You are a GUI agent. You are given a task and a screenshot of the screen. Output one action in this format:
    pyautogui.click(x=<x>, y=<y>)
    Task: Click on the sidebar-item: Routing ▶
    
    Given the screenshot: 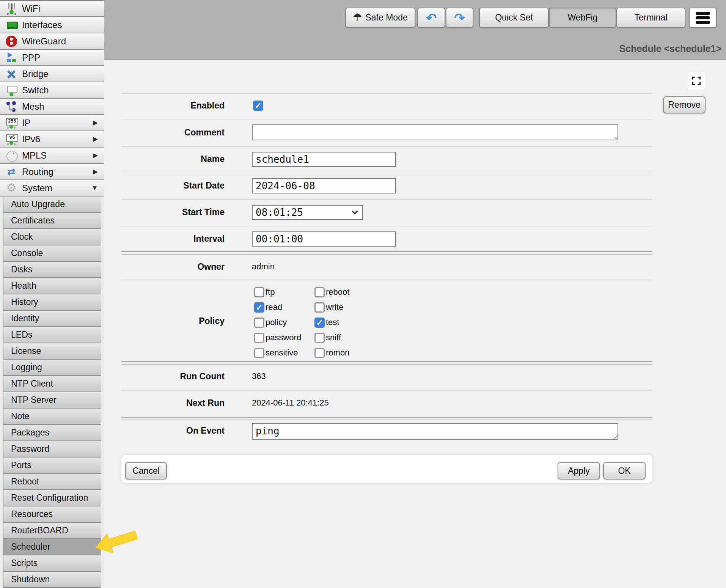 What is the action you would take?
    pyautogui.click(x=52, y=172)
    